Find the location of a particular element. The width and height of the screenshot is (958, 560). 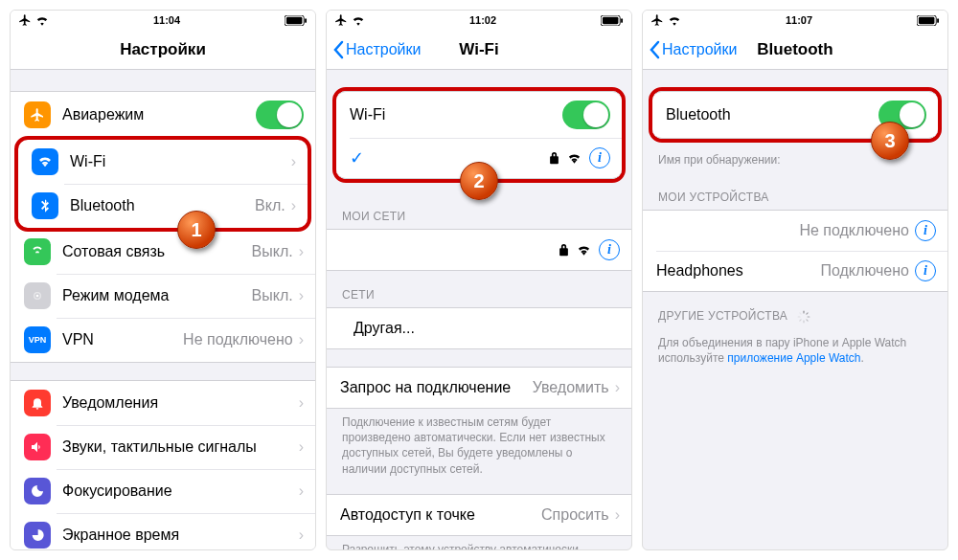

annotation-bubble-3: 3 is located at coordinates (890, 141).